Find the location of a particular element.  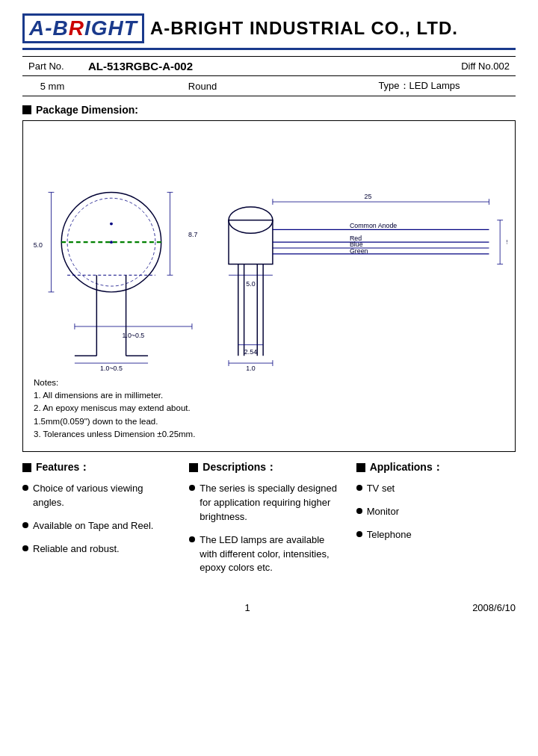

part-info-table: Part No. AL-513RGBC-A-002 Diff No.002 5 … is located at coordinates (269, 76).